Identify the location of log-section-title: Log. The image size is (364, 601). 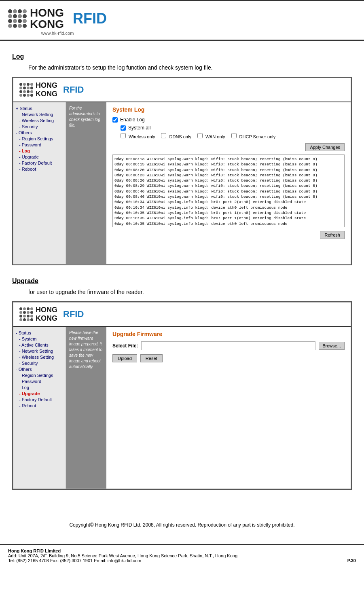
(182, 57).